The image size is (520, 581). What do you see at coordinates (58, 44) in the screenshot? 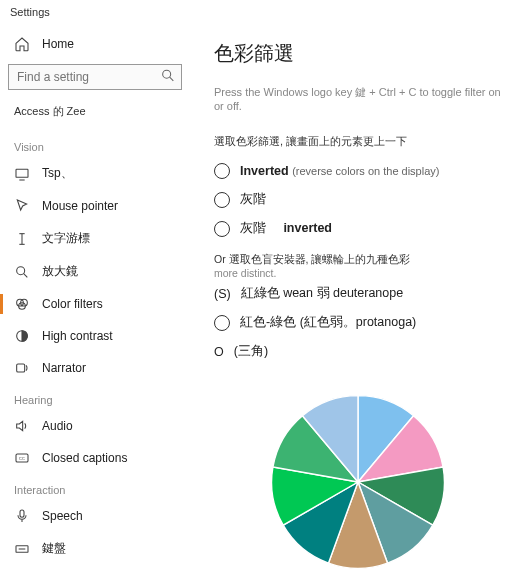
I see `nav-label: Home` at bounding box center [58, 44].